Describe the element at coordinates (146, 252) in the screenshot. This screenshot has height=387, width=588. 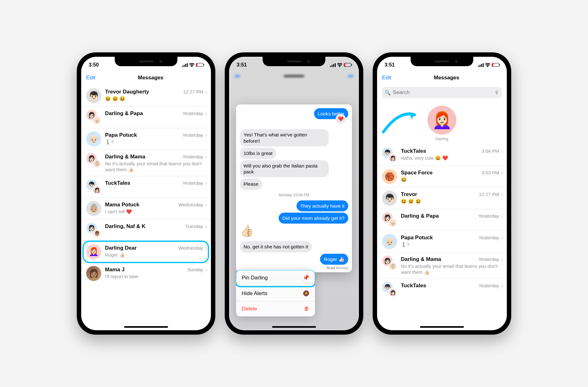
I see `conversation-row-highlighted: 👩🏻‍🦰 Darling DearWednesday› Roger 👍🏻` at that location.